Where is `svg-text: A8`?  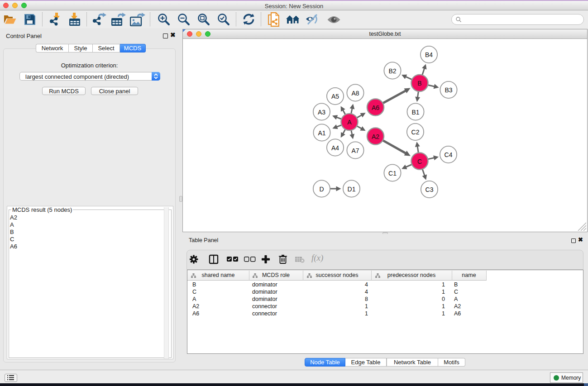
svg-text: A8 is located at coordinates (355, 93).